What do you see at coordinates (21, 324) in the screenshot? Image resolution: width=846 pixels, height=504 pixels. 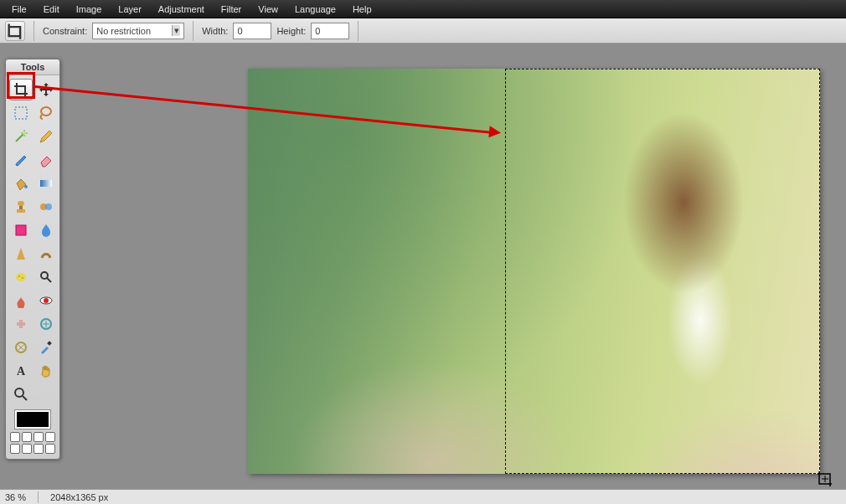 I see `spot-heal-tool` at bounding box center [21, 324].